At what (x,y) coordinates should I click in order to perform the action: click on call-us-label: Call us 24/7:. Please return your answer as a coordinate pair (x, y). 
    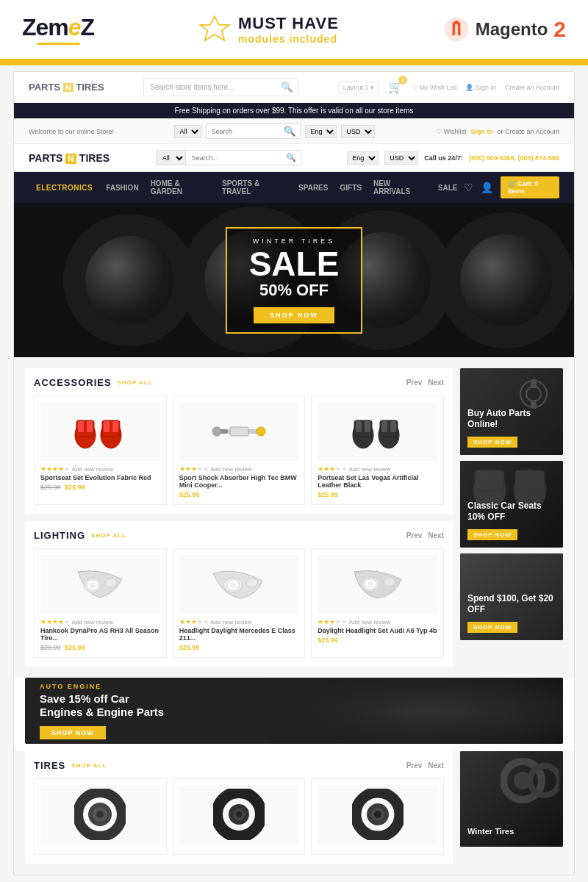
    Looking at the image, I should click on (444, 158).